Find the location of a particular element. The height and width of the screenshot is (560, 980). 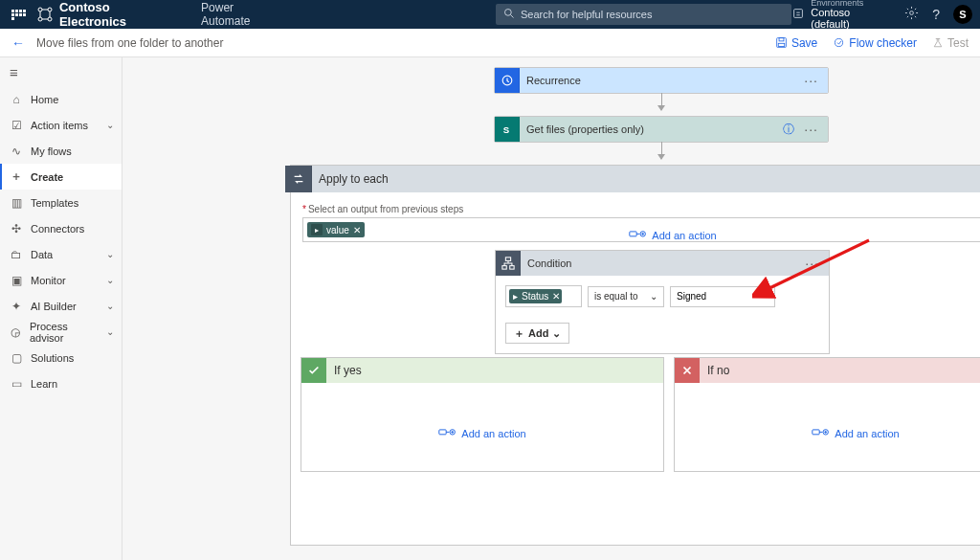

nav-item-templates: ▥Templates is located at coordinates (61, 203).